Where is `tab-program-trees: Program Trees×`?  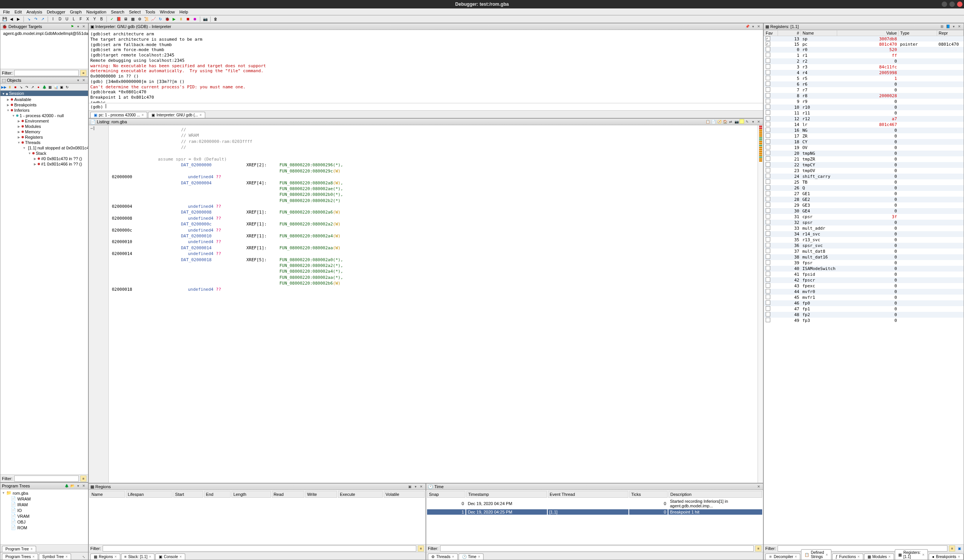
tab-program-trees: Program Trees× is located at coordinates (20, 557).